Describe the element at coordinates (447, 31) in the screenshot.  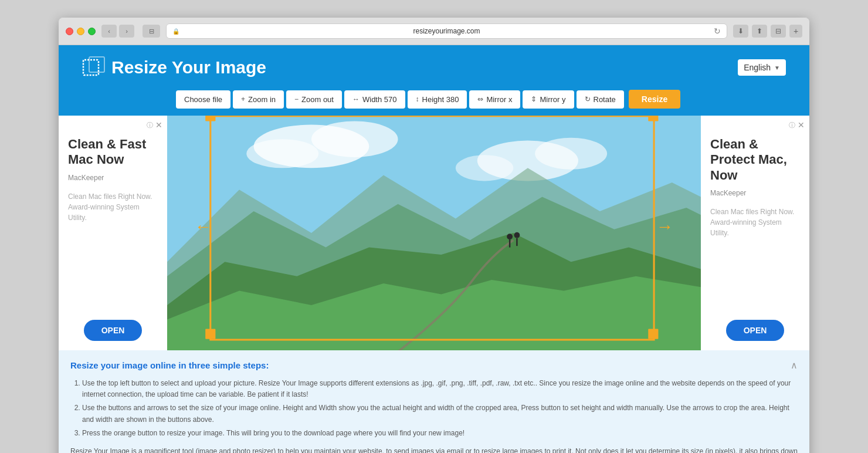
I see `url-text: resizeyourimage.com` at that location.